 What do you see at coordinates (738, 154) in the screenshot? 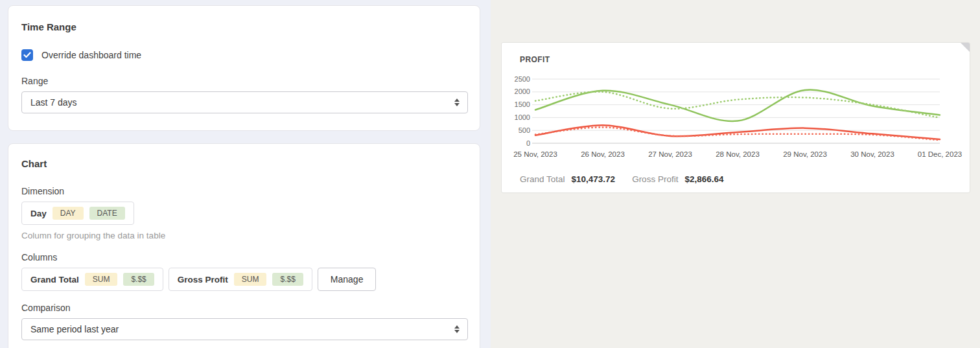
I see `svg-text: 28 Nov, 2023` at bounding box center [738, 154].